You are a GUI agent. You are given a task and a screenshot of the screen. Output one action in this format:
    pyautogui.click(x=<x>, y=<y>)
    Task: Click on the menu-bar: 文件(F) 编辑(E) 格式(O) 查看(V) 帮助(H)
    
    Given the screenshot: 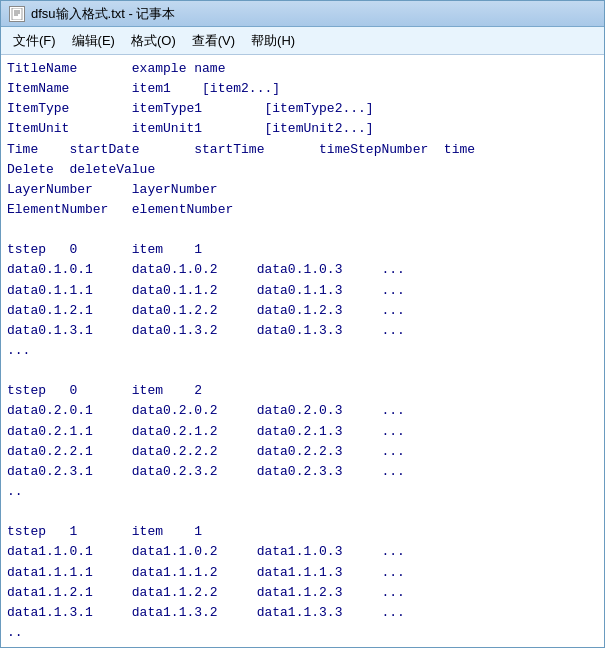 What is the action you would take?
    pyautogui.click(x=302, y=41)
    